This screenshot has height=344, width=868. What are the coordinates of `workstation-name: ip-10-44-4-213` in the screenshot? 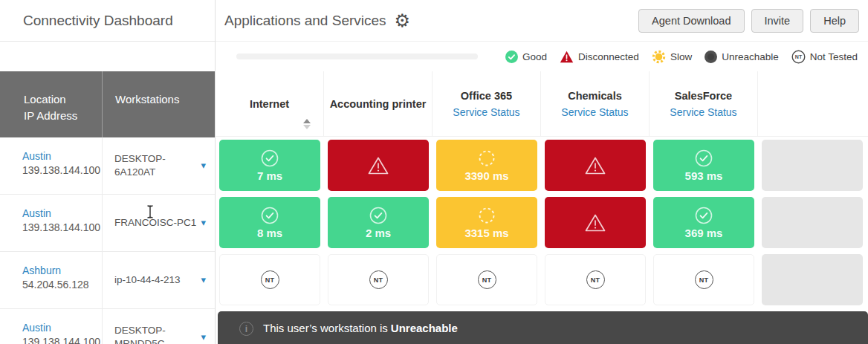 It's located at (147, 280).